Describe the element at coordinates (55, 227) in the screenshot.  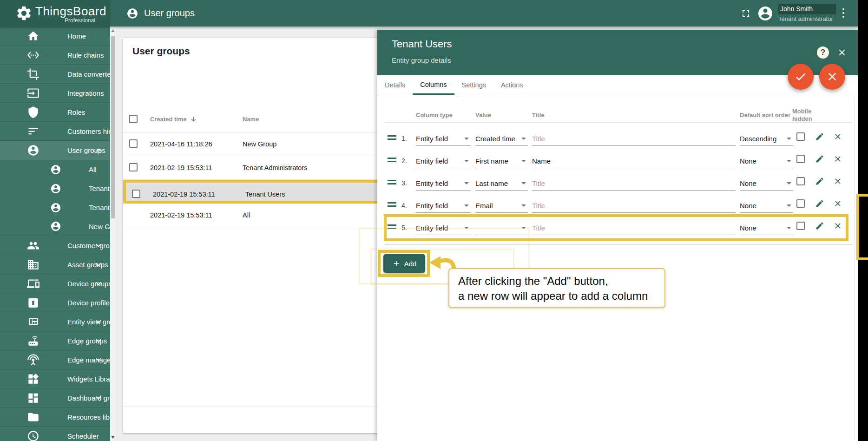
I see `sidebar-item-new-group: New Group` at that location.